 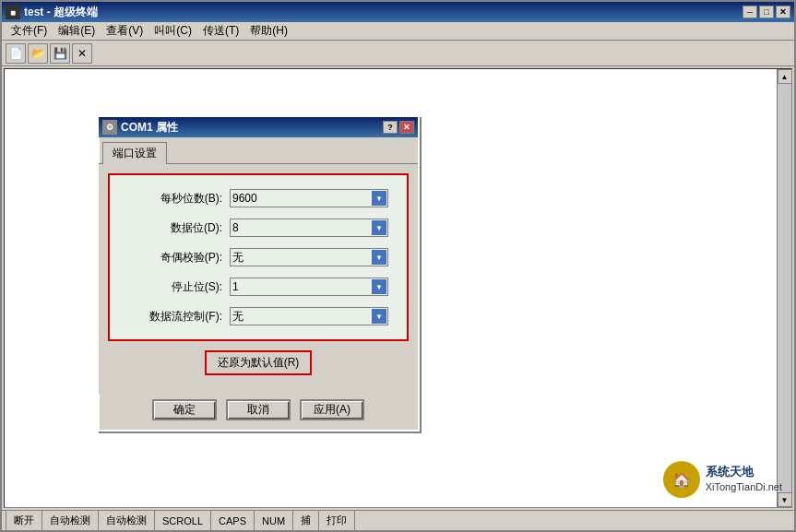 I want to click on flow-control-label: 数据流控制(F):, so click(x=179, y=317).